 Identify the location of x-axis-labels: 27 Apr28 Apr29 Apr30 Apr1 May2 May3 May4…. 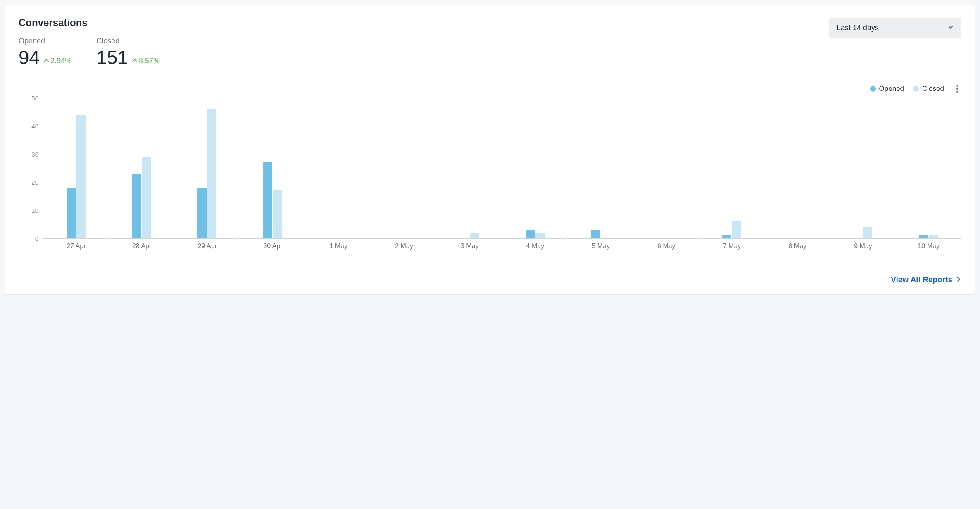
(502, 246).